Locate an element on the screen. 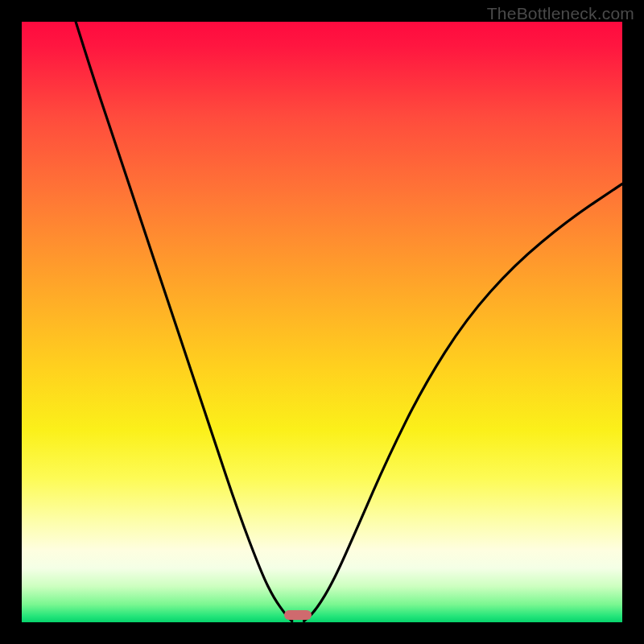 This screenshot has width=644, height=644. watermark-text: TheBottleneck.com is located at coordinates (560, 14).